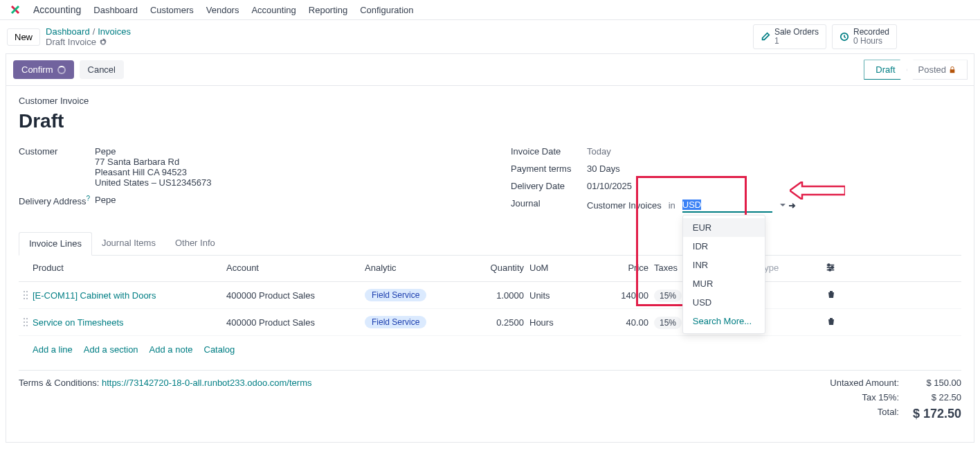 The image size is (980, 460). What do you see at coordinates (552, 295) in the screenshot?
I see `cell-uom: Units` at bounding box center [552, 295].